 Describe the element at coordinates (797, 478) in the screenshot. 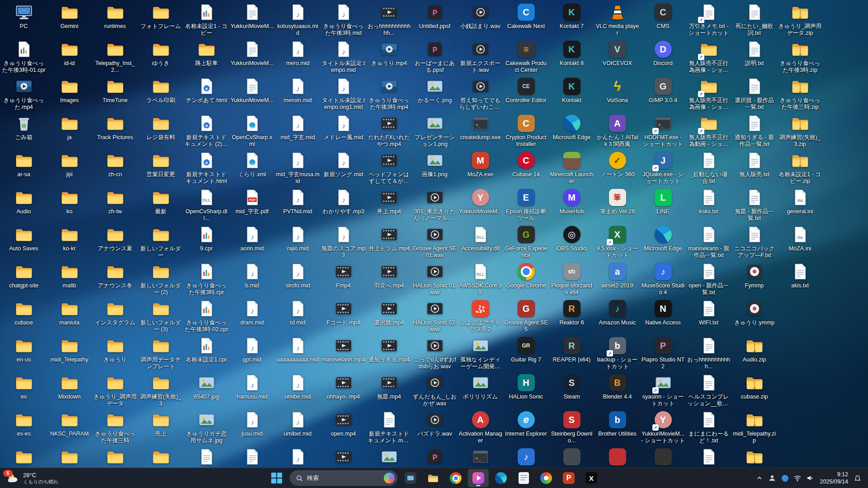

I see `wifi-icon` at that location.